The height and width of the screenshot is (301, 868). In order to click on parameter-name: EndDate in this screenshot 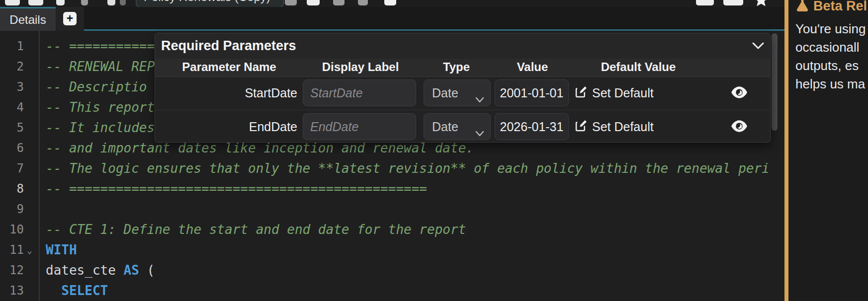, I will do `click(226, 127)`.